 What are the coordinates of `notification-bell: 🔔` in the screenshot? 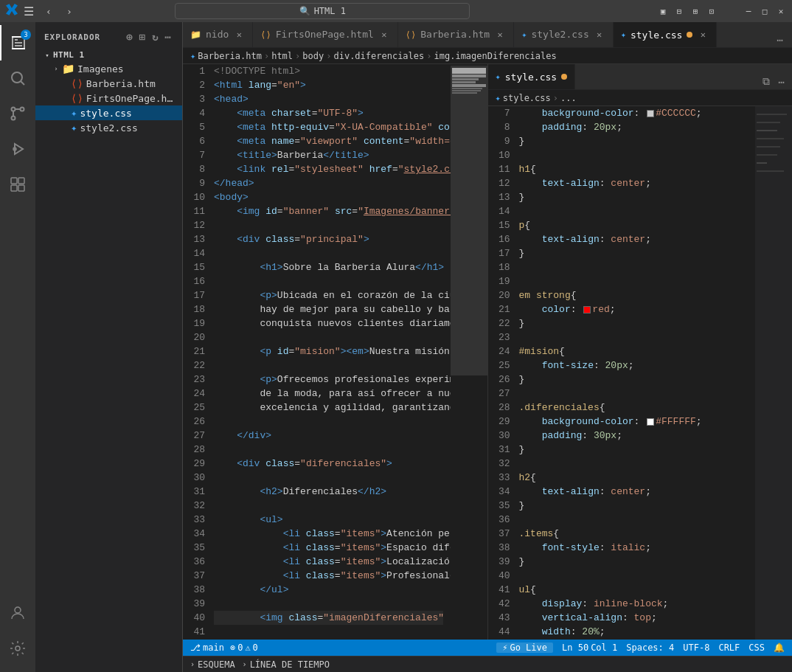 It's located at (779, 648).